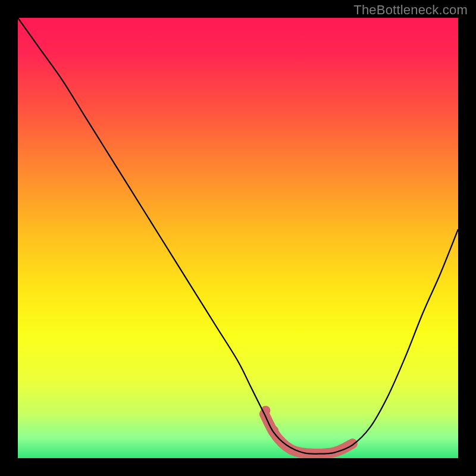  Describe the element at coordinates (411, 10) in the screenshot. I see `watermark-text: TheBottleneck.com` at that location.